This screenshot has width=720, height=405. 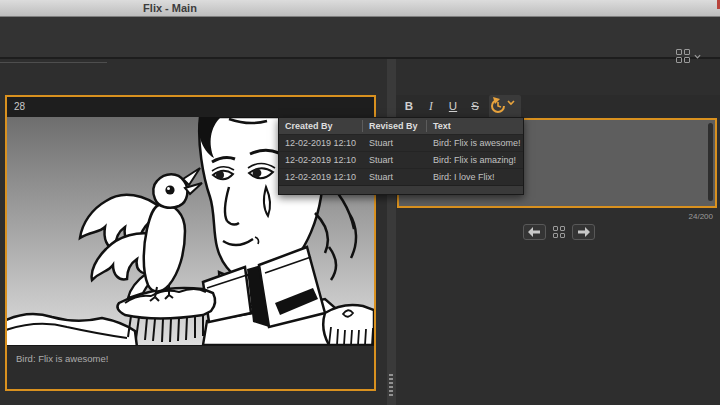 I want to click on panel-header: 28, so click(x=190, y=107).